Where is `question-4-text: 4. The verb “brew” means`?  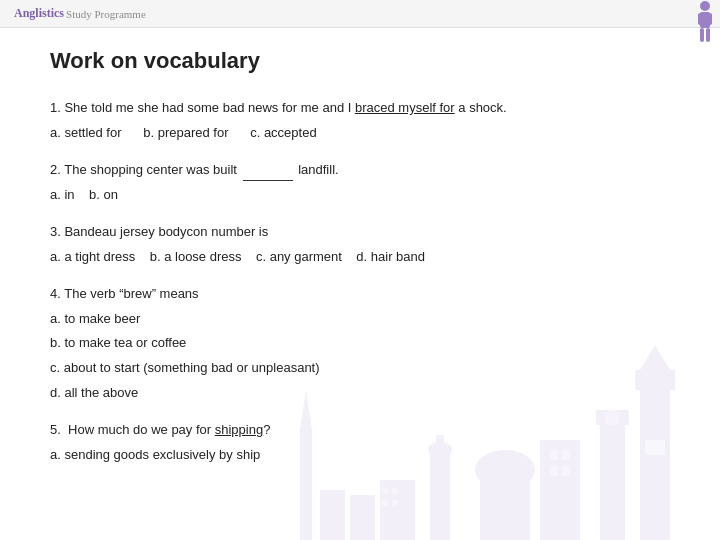 question-4-text: 4. The verb “brew” means is located at coordinates (360, 294).